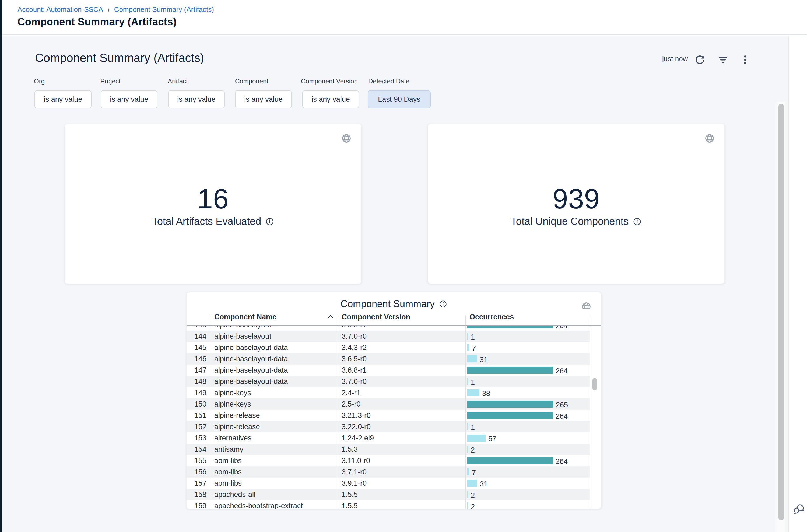 The image size is (807, 532). I want to click on table-row: 153alternatives1.24-2.el957, so click(388, 438).